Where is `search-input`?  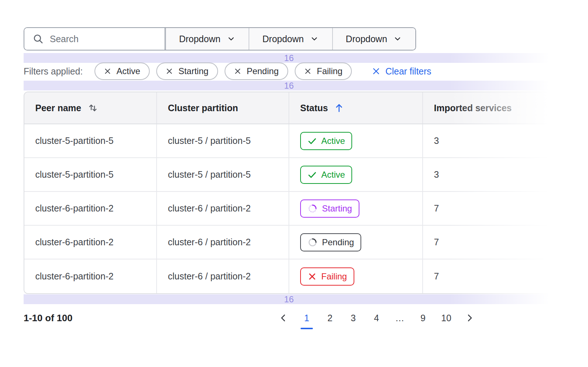
search-input is located at coordinates (103, 39).